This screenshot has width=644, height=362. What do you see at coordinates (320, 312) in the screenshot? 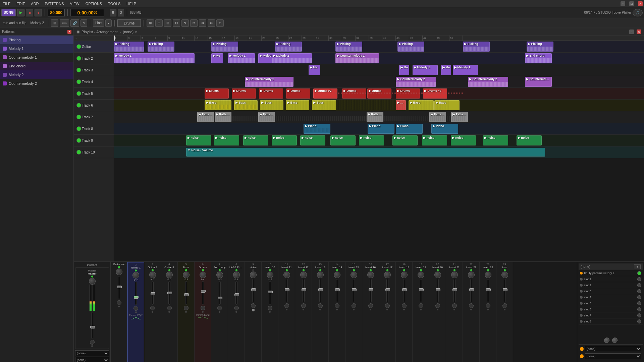
I see `mixer-ch-insert13: 13Insert 13` at bounding box center [320, 312].